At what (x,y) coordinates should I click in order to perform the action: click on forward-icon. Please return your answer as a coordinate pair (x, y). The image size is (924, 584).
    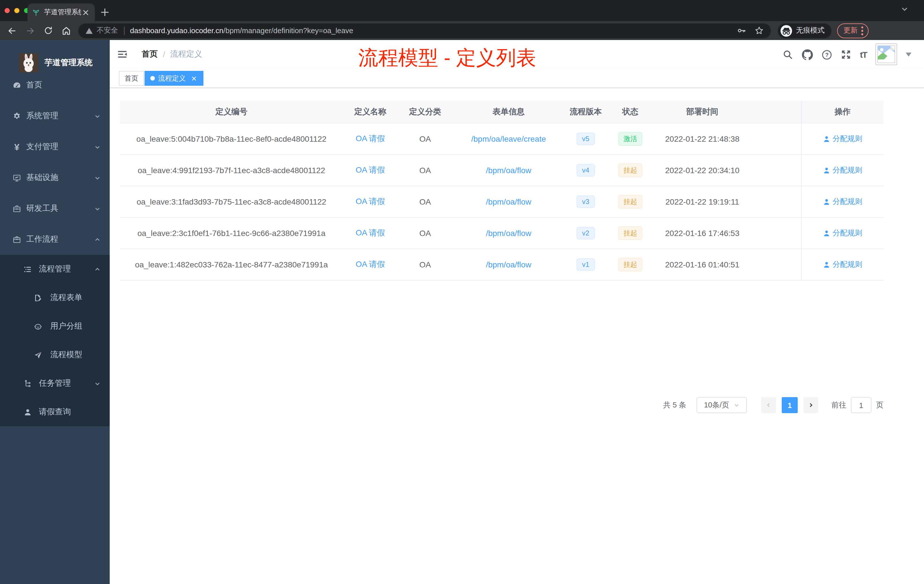
    Looking at the image, I should click on (30, 31).